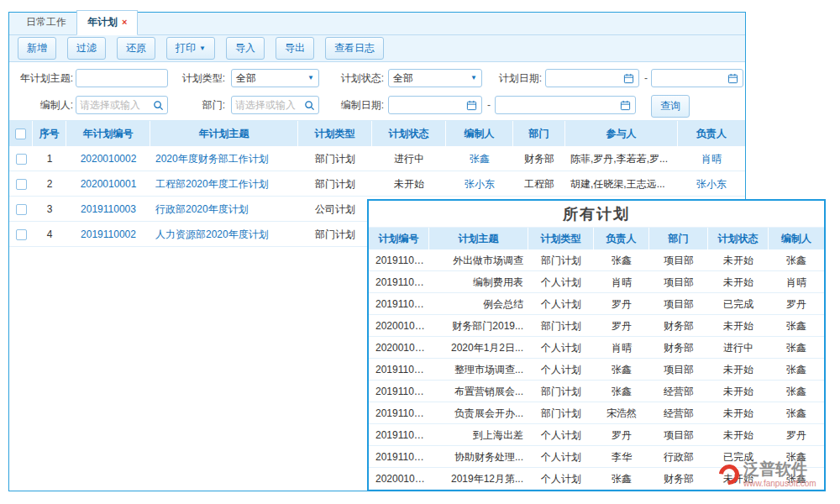  What do you see at coordinates (592, 78) in the screenshot?
I see `plan-date-start-field` at bounding box center [592, 78].